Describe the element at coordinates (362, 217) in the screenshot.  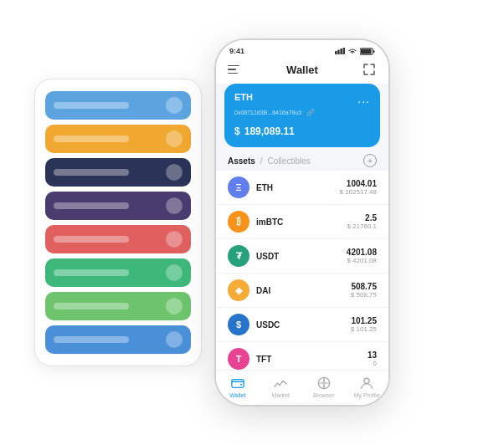
I see `asset-amount-main: 2.5` at that location.